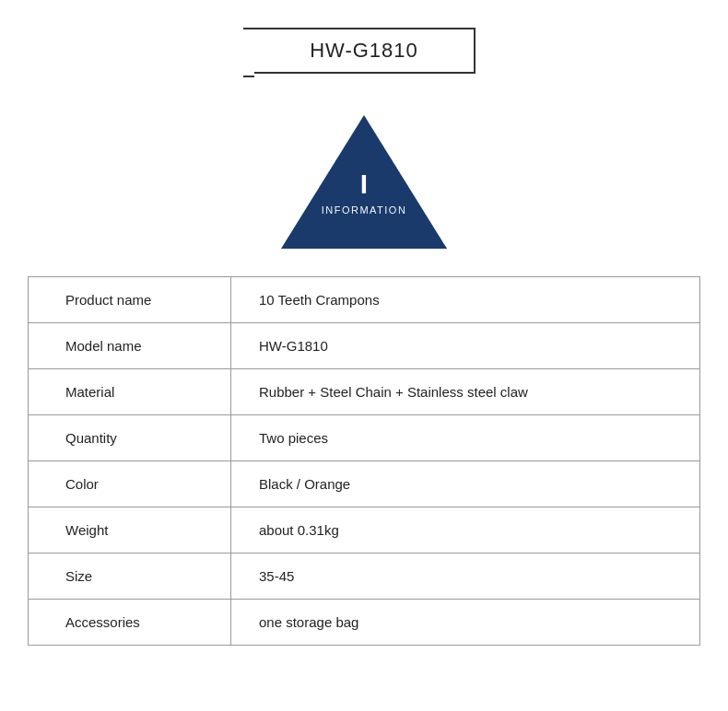 This screenshot has height=711, width=728. What do you see at coordinates (364, 51) in the screenshot?
I see `product-title-box: HW-G1810` at bounding box center [364, 51].